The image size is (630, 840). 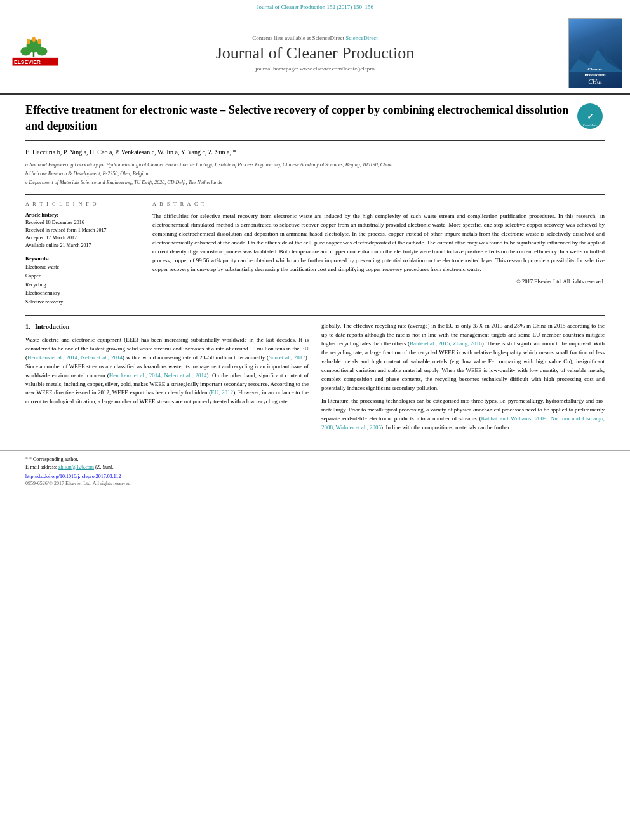 I want to click on intro-paragraph-1: Waste electric and electronic equipment …, so click(x=167, y=371).